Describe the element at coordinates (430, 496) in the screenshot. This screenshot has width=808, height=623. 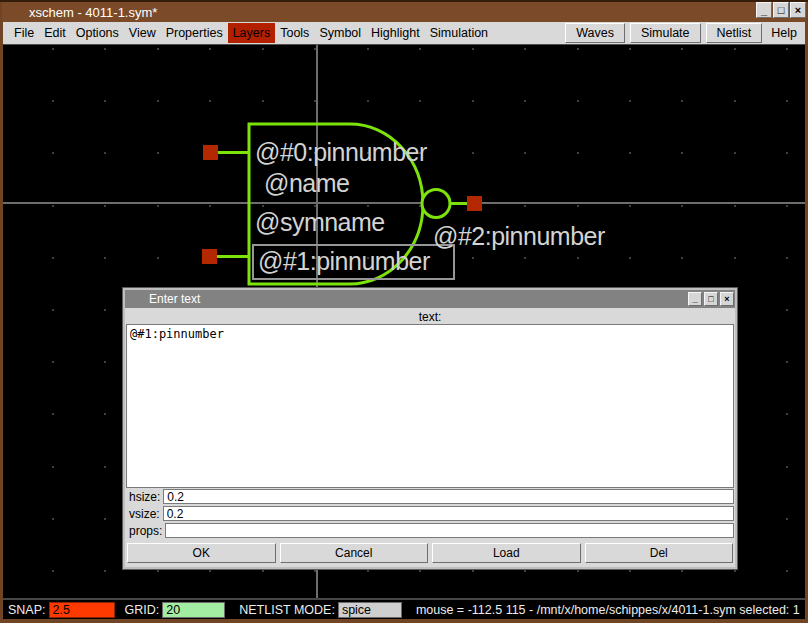
I see `hsize-row: hsize:` at that location.